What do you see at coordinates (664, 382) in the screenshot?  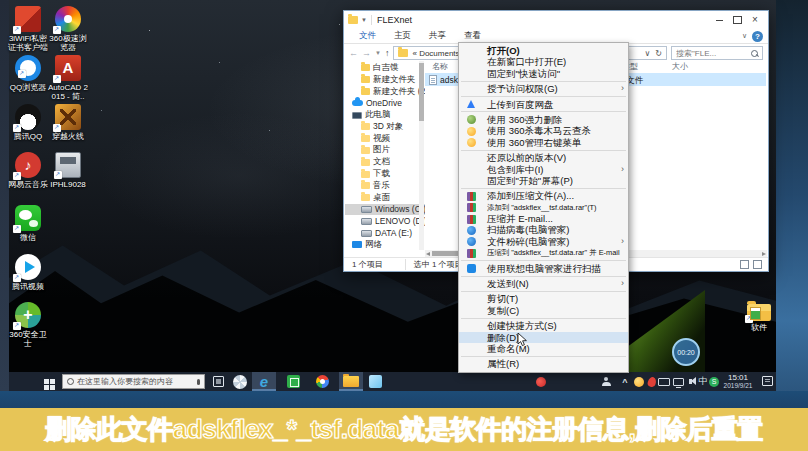 I see `tray-touch-keyboard` at bounding box center [664, 382].